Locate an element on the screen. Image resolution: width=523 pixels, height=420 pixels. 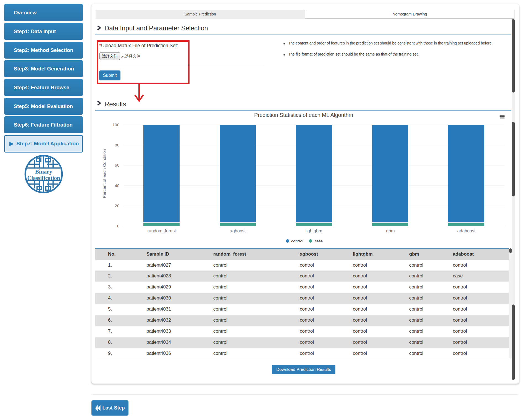
svg-text: 40 is located at coordinates (117, 186).